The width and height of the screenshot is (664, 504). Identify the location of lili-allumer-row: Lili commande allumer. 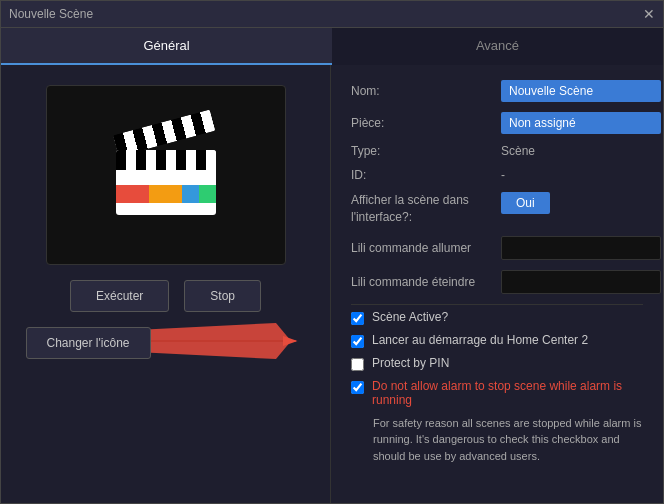
(497, 248).